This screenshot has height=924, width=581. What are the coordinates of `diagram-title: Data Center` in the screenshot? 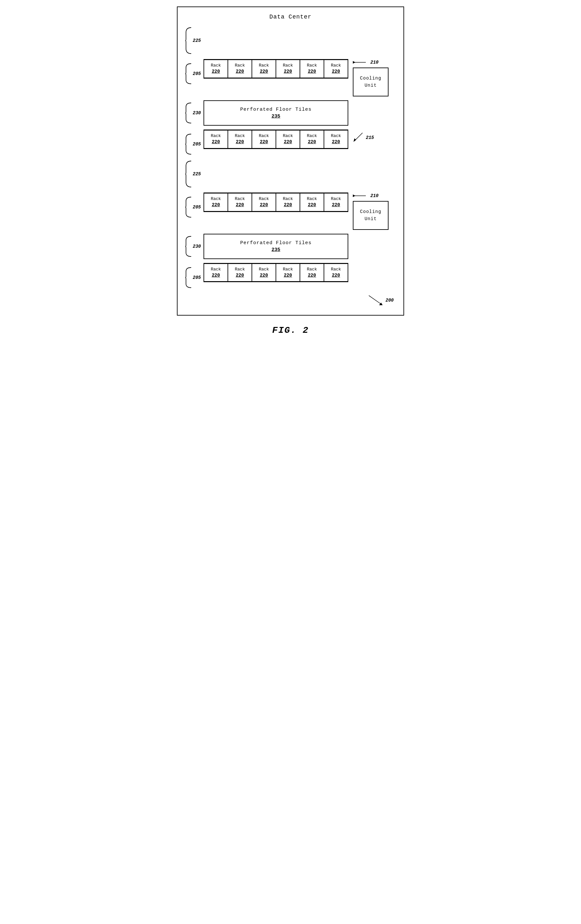 It's located at (291, 17).